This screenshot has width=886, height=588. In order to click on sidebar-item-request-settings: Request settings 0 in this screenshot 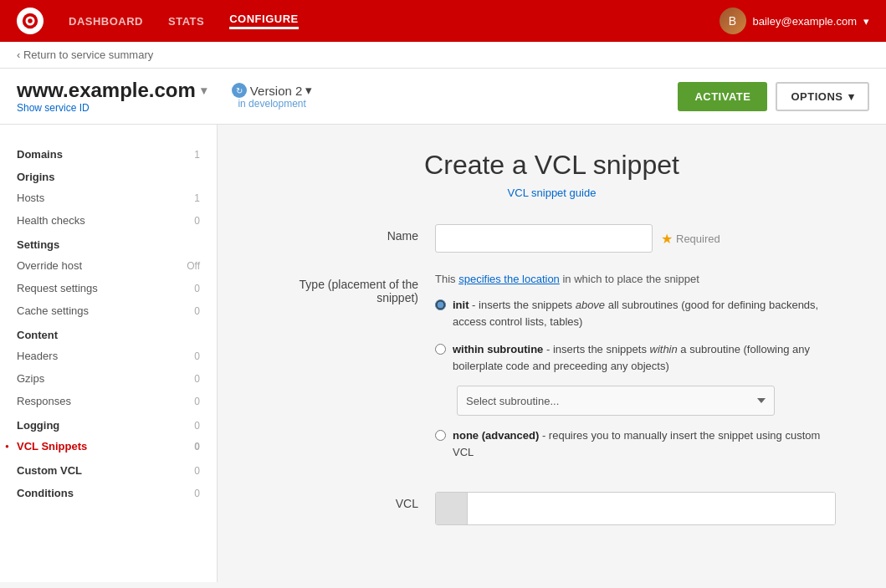, I will do `click(109, 288)`.